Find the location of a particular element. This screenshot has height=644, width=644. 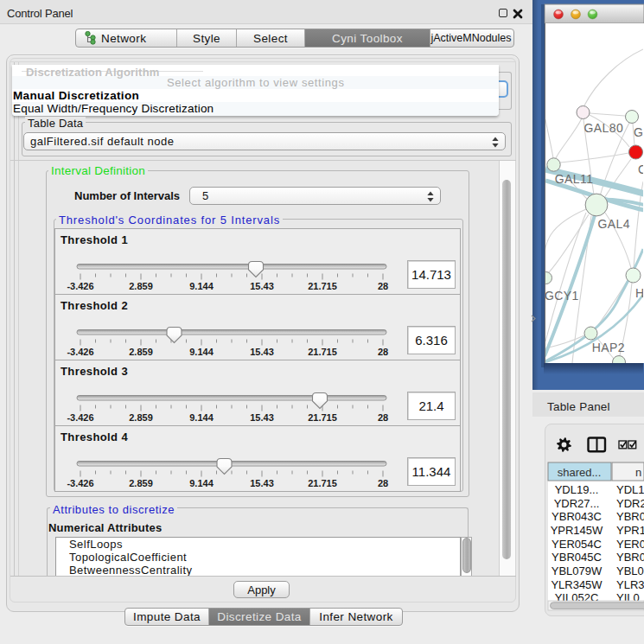

svg-text: YBL0 is located at coordinates (630, 571).